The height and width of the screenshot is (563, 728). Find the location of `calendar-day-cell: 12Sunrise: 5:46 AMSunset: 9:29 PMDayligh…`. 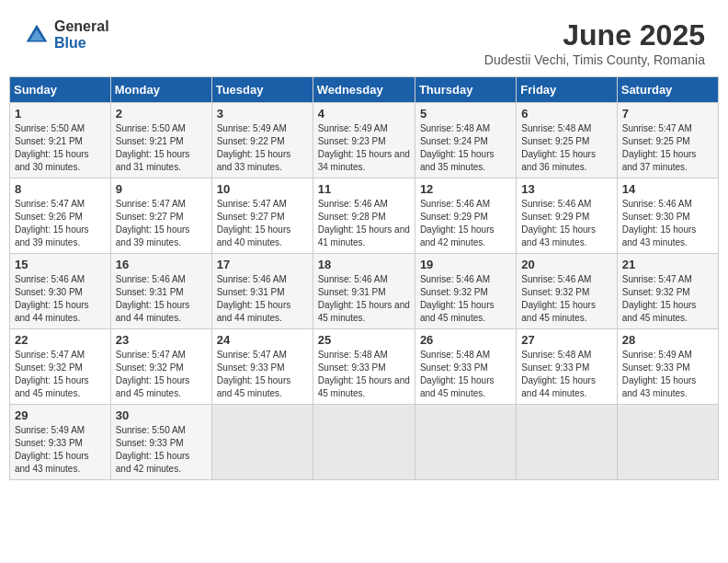

calendar-day-cell: 12Sunrise: 5:46 AMSunset: 9:29 PMDayligh… is located at coordinates (465, 216).